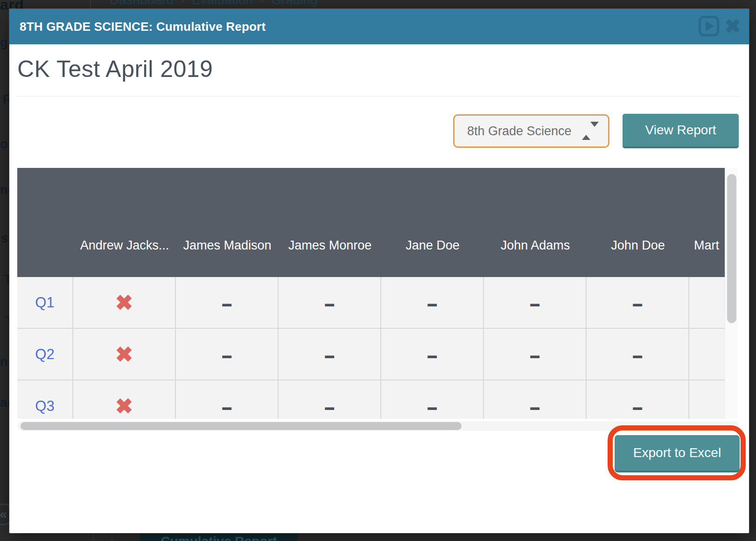  I want to click on course-select: 8th Grade Science, so click(531, 131).